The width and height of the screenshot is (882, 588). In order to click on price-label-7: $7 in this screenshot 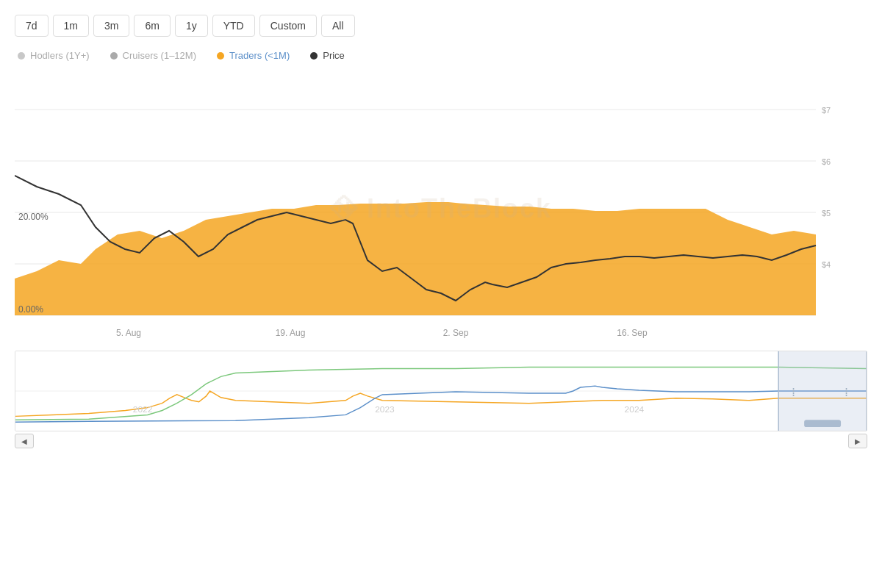, I will do `click(826, 110)`.